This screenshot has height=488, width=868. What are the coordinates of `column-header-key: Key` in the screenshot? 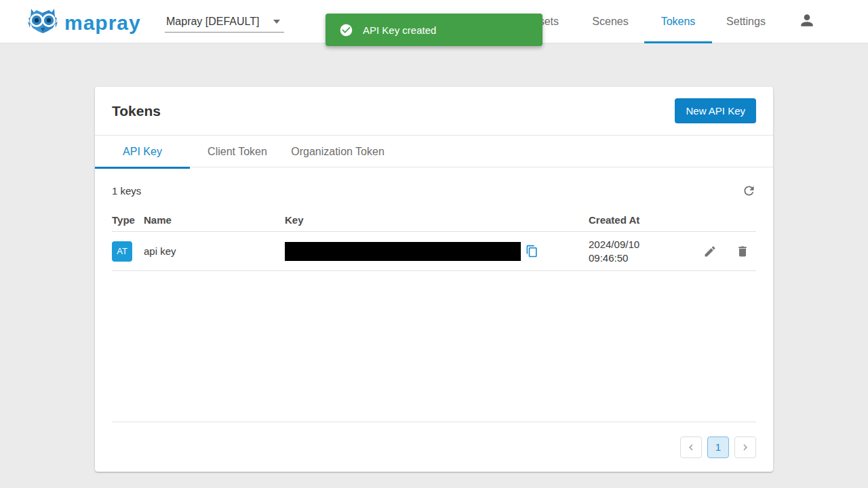 It's located at (437, 220).